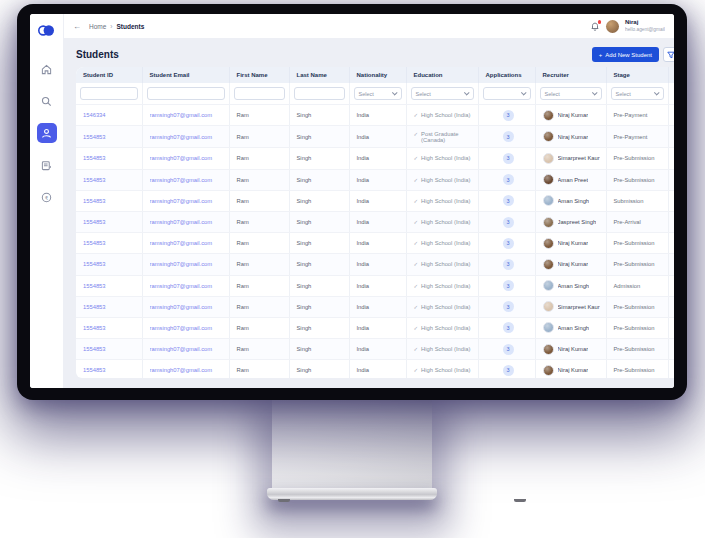 The width and height of the screenshot is (705, 538). Describe the element at coordinates (638, 94) in the screenshot. I see `filter-select-8: Select` at that location.